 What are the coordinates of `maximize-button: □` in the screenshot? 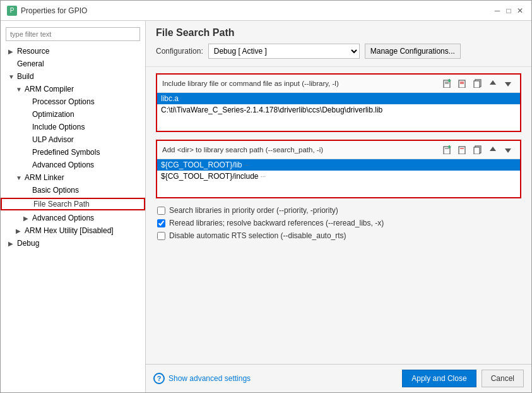 It's located at (509, 11).